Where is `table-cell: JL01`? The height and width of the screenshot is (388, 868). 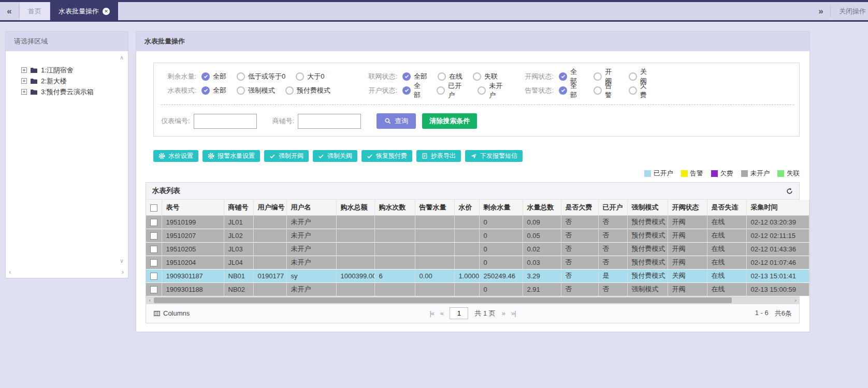
table-cell: JL01 is located at coordinates (238, 222).